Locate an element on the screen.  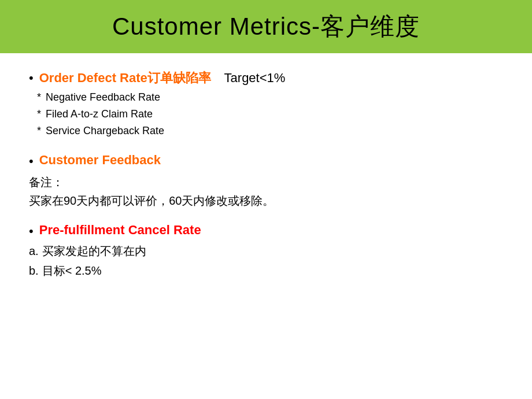
order-defect-colored-text: Order Defect Rate订单缺陷率 is located at coordinates (125, 77).